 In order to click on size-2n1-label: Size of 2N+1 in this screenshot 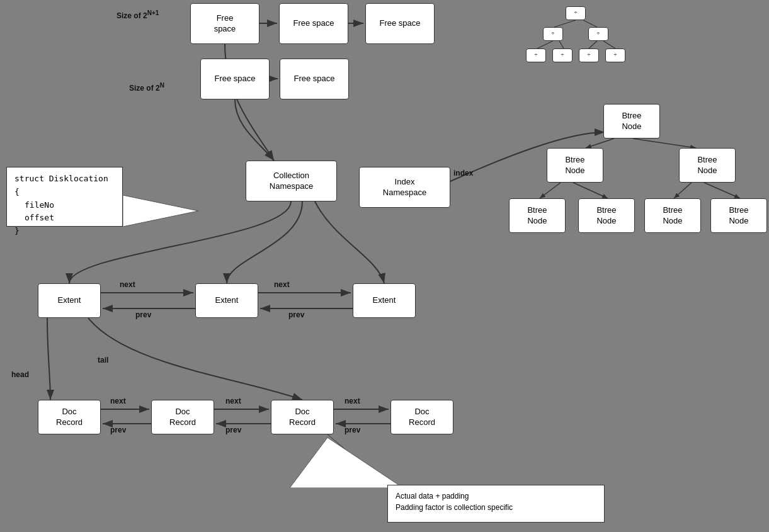, I will do `click(137, 15)`.